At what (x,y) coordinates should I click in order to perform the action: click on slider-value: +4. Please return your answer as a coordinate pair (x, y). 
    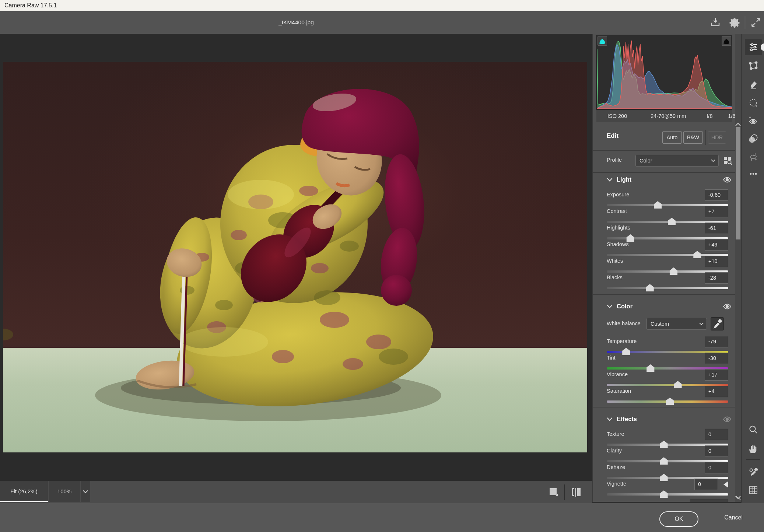
    Looking at the image, I should click on (716, 391).